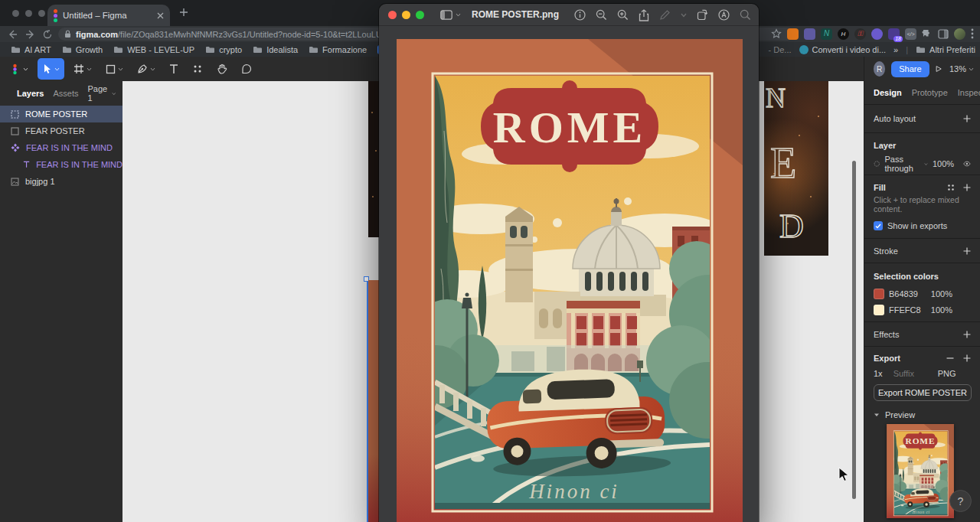 Image resolution: width=980 pixels, height=522 pixels. What do you see at coordinates (61, 148) in the screenshot?
I see `layer-row-component: FEAR IS IN THE MIND` at bounding box center [61, 148].